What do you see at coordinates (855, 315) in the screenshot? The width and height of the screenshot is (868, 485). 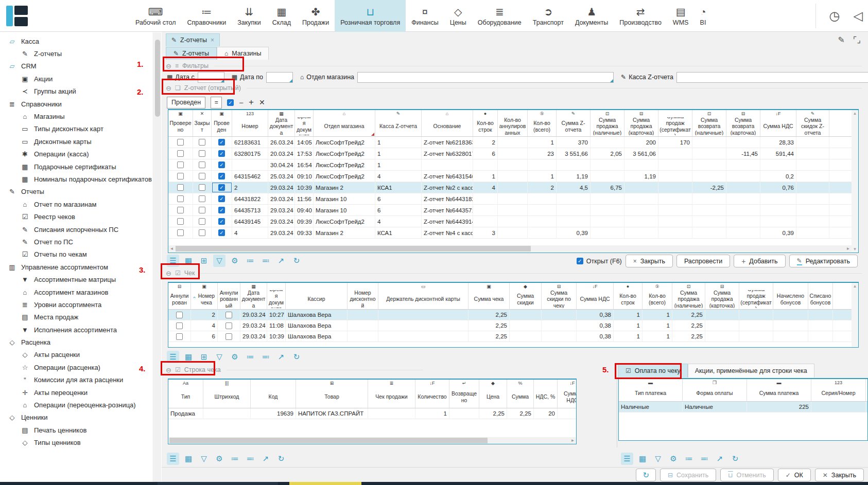 I see `vertical-scrollbar: ▲` at bounding box center [855, 315].